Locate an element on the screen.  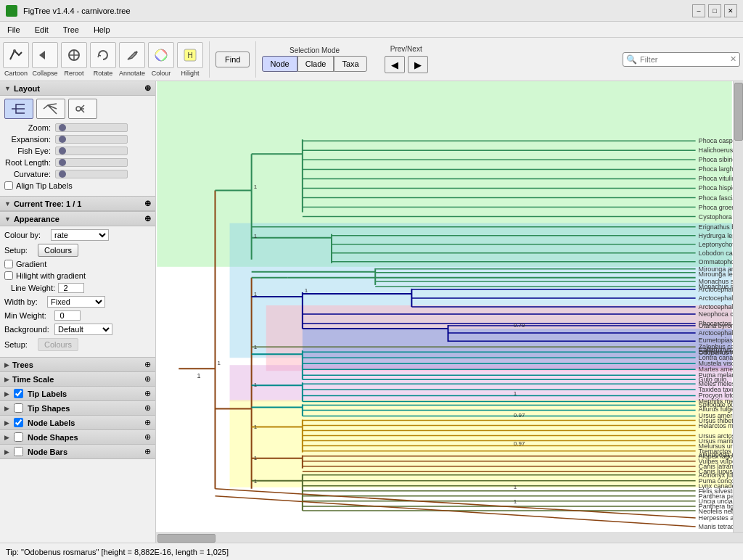
menu-edit: Edit is located at coordinates (42, 30).